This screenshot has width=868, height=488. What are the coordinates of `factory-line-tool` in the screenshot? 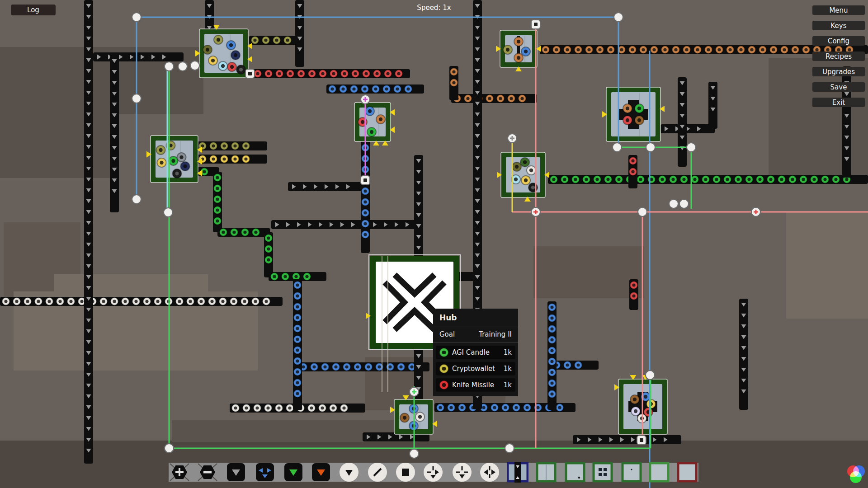 It's located at (546, 472).